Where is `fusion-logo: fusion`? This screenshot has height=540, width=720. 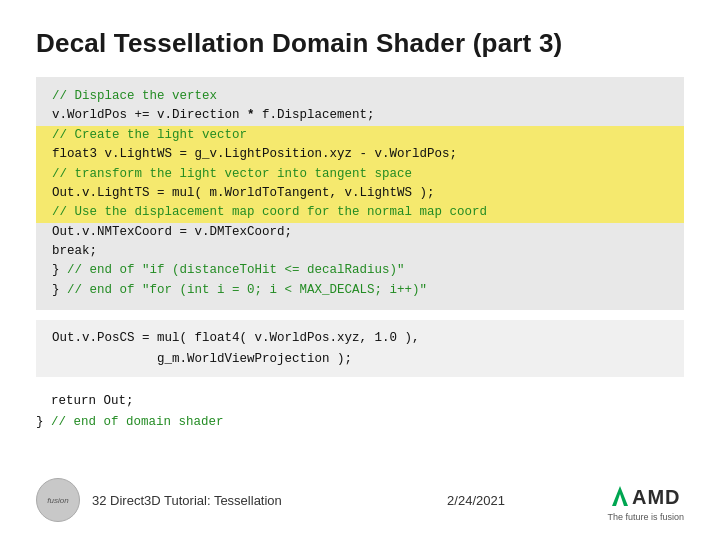 fusion-logo: fusion is located at coordinates (58, 500).